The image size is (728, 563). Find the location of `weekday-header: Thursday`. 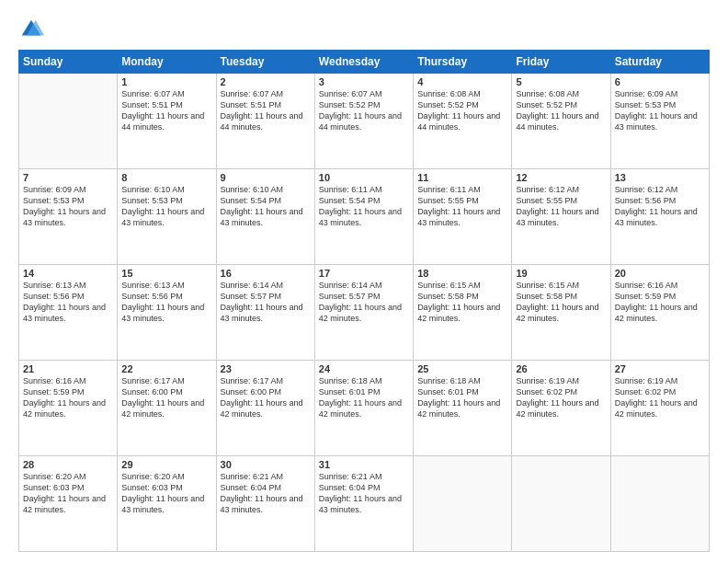

weekday-header: Thursday is located at coordinates (463, 63).